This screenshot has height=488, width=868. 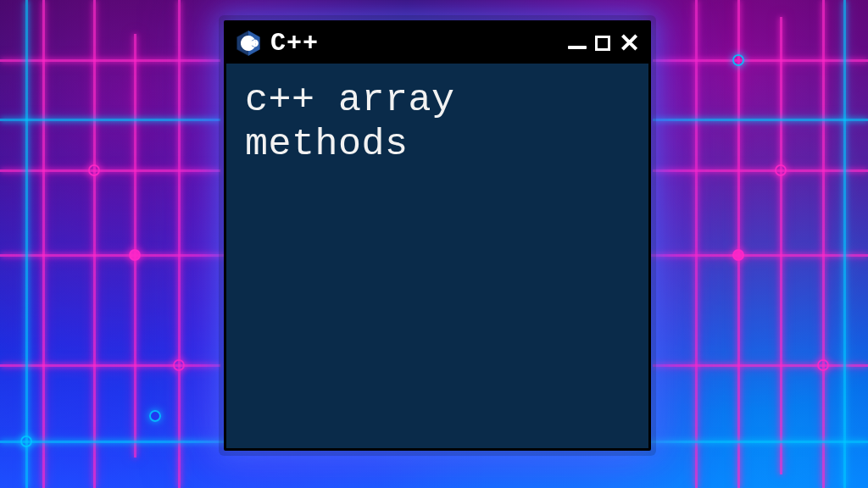 I want to click on content-text: c++ array methods, so click(x=437, y=123).